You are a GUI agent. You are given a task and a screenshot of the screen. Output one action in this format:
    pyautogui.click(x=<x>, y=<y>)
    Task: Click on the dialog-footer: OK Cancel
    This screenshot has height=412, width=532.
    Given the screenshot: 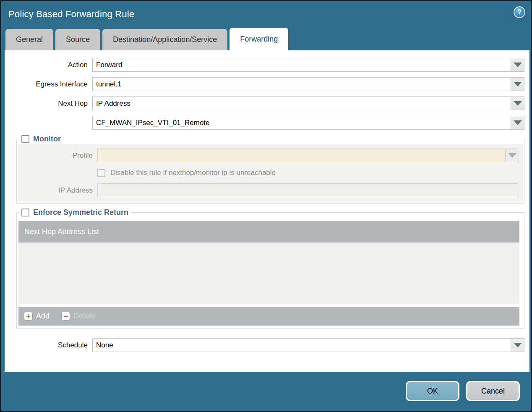 What is the action you would take?
    pyautogui.click(x=266, y=391)
    